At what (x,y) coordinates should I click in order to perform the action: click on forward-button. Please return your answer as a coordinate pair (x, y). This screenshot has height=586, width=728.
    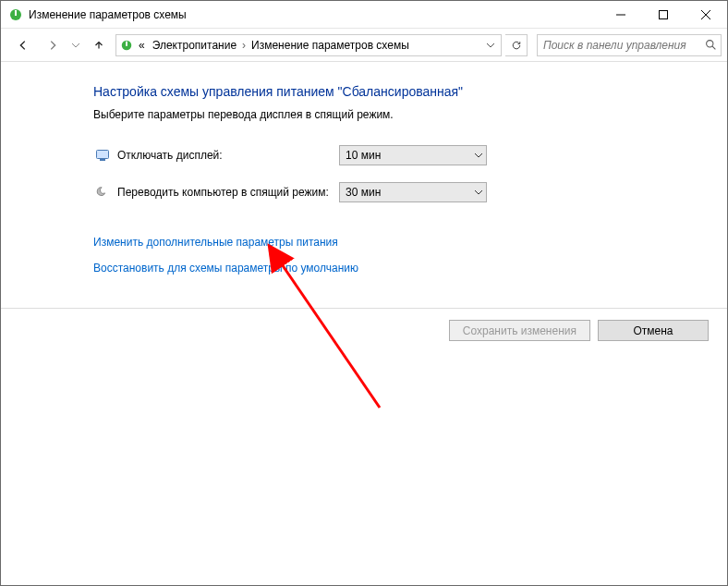
    Looking at the image, I should click on (53, 45).